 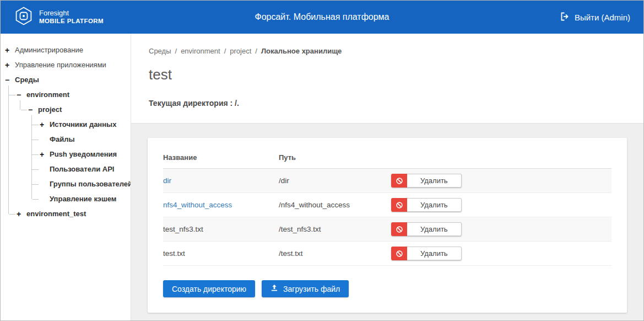 I want to click on upload-file-button: Загрузить файл, so click(x=305, y=289).